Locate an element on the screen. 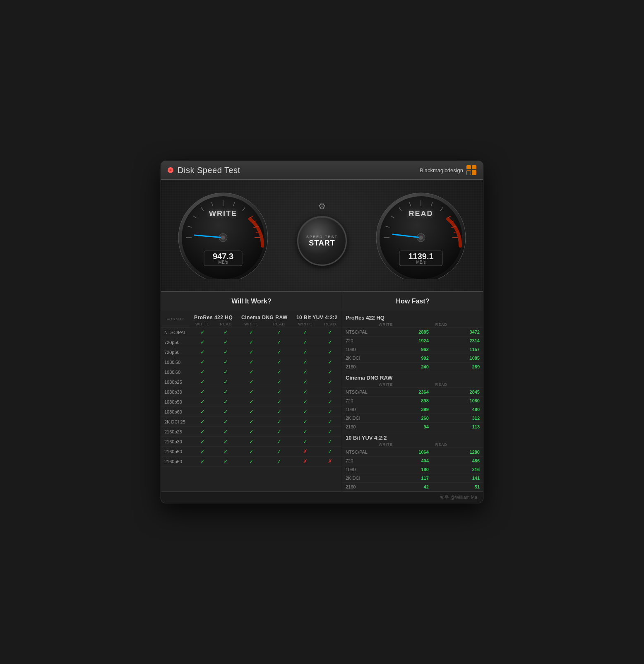  fast-table-row: 2K DCI260312 is located at coordinates (413, 418).